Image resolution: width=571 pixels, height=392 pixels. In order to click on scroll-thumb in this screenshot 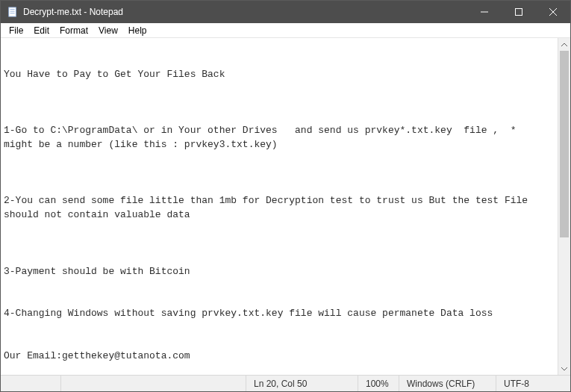, I will do `click(564, 144)`.